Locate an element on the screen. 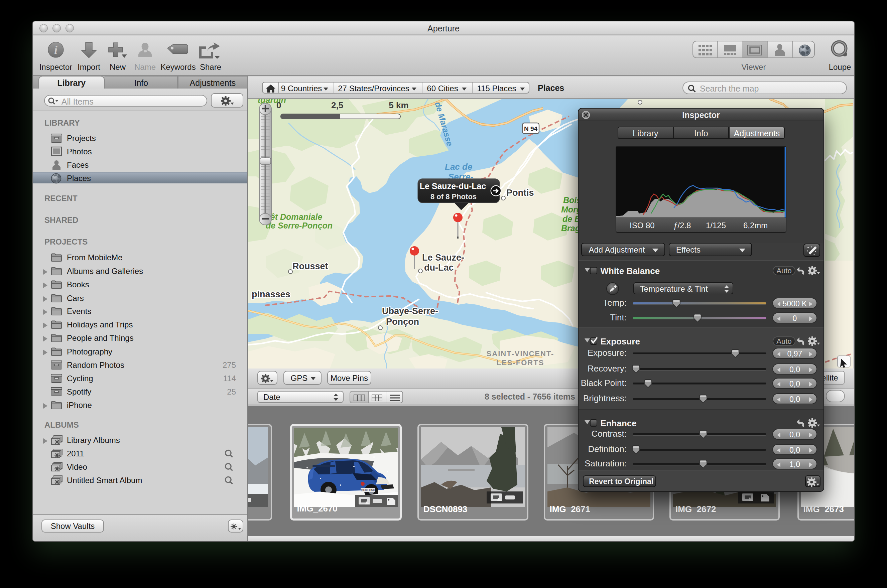 This screenshot has height=588, width=887. svg-text: du-Lac is located at coordinates (439, 268).